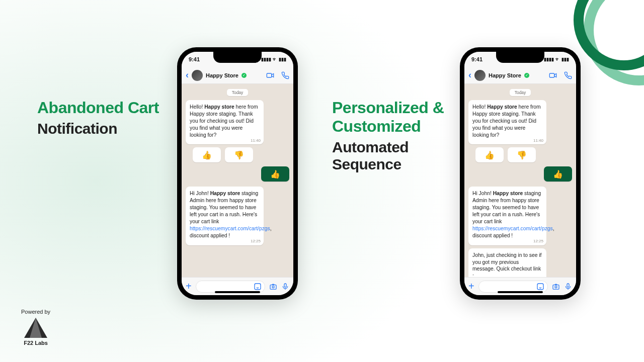 The width and height of the screenshot is (644, 362). I want to click on f22-logo-icon, so click(36, 328).